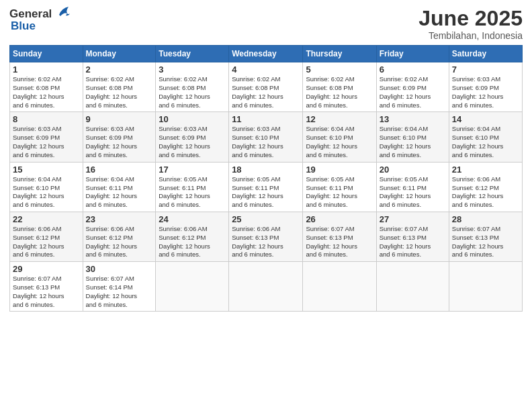  Describe the element at coordinates (266, 236) in the screenshot. I see `calendar-week-row: 22Sunrise: 6:06 AMSunset: 6:12 PMDayligh…` at that location.